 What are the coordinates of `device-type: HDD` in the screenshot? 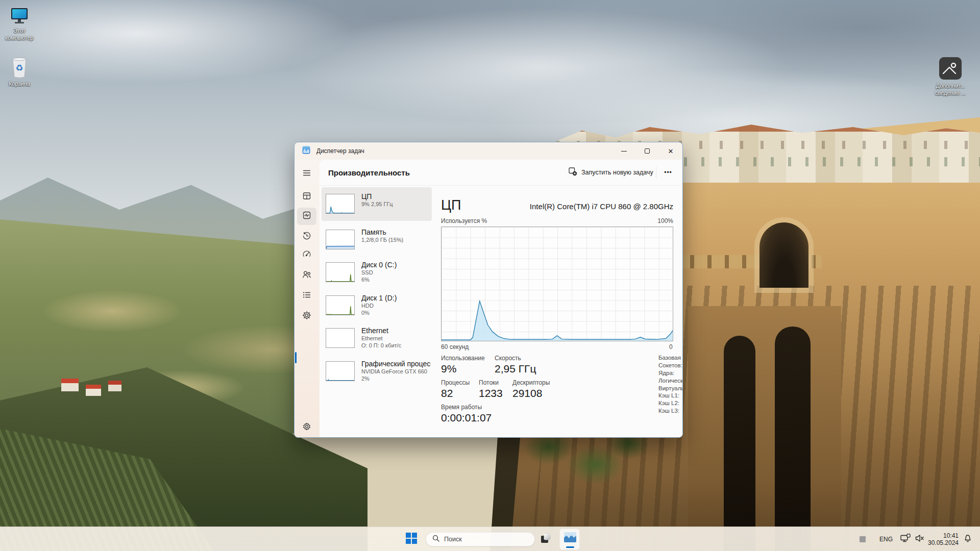 It's located at (396, 306).